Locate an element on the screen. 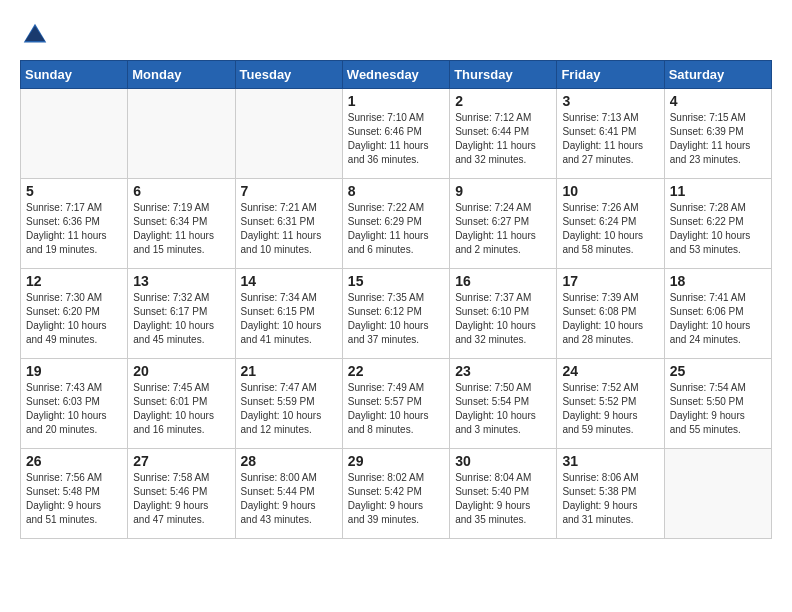  day-info: Sunrise: 7:13 AM Sunset: 6:41 PM Dayligh… is located at coordinates (610, 139).